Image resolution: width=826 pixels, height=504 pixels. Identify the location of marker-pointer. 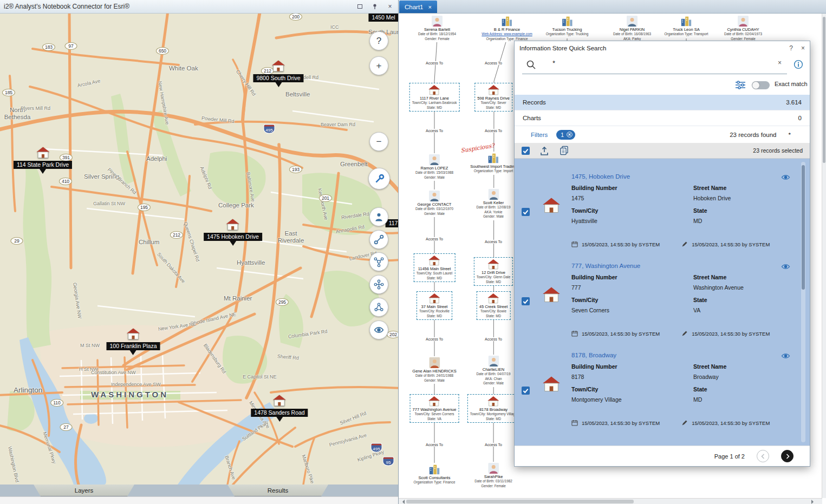
(133, 354).